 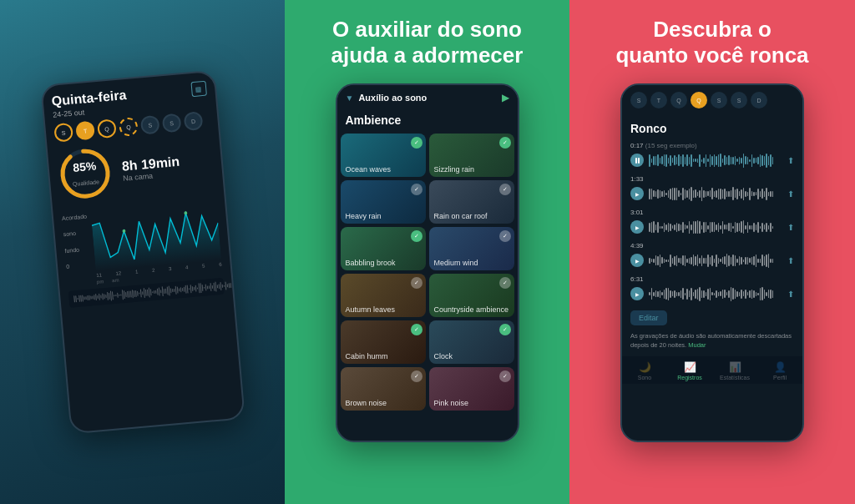 I want to click on sound-tile: ✓Cabin humm, so click(x=383, y=342).